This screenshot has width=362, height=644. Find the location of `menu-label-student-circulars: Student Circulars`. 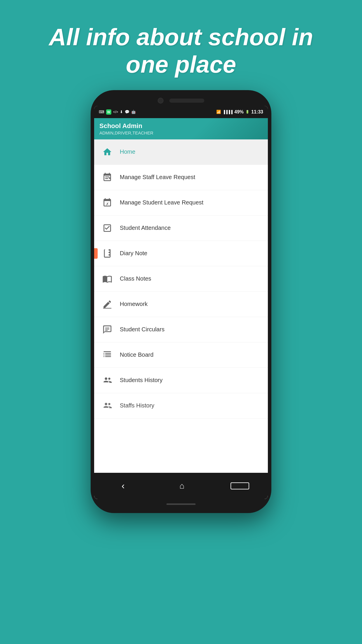

menu-label-student-circulars: Student Circulars is located at coordinates (142, 330).